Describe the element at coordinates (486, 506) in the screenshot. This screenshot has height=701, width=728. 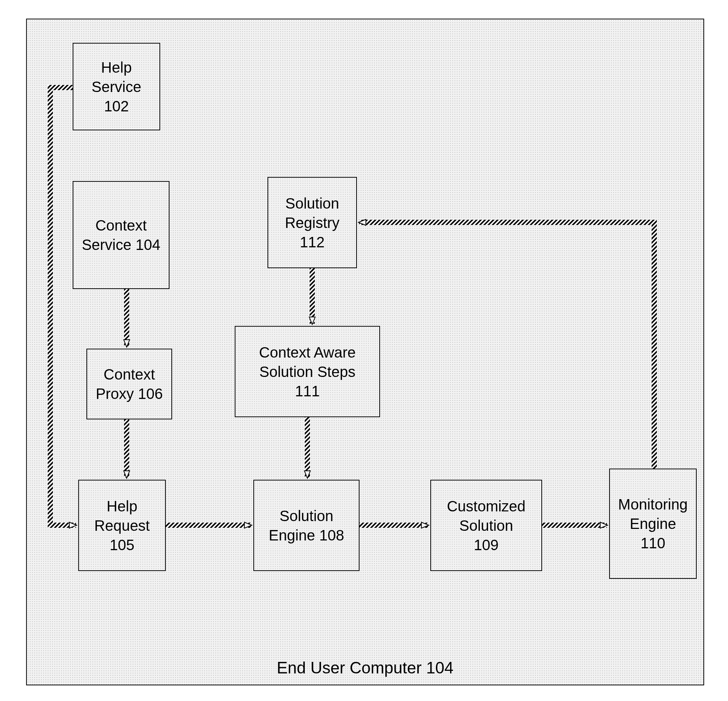
I see `text: Customized` at that location.